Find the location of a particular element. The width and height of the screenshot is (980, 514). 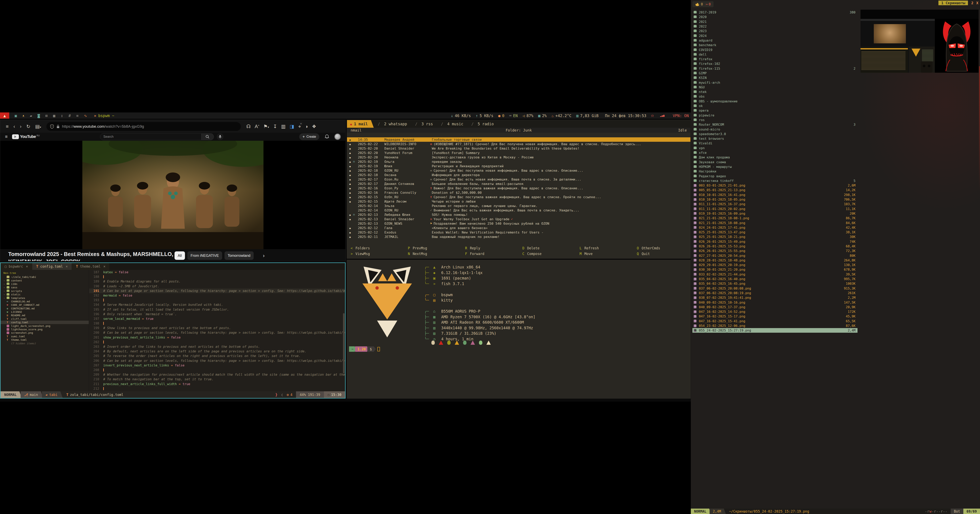

search-button is located at coordinates (208, 137).